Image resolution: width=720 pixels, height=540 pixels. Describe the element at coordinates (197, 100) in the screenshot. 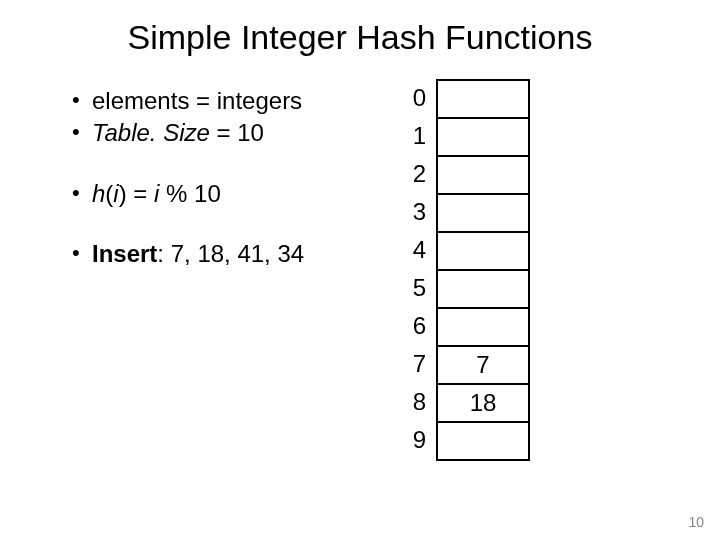

I see `bullet-elements-text: elements = integers` at that location.